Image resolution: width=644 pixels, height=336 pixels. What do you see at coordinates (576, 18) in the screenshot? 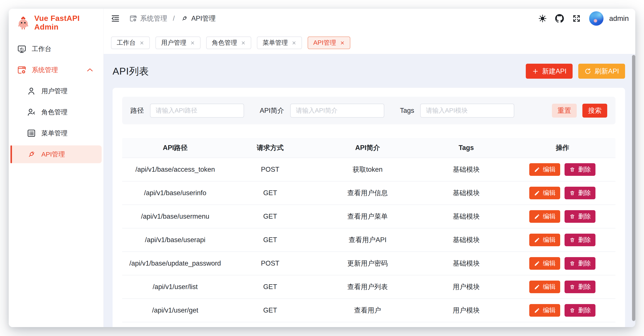
I see `fullscreen-icon` at bounding box center [576, 18].